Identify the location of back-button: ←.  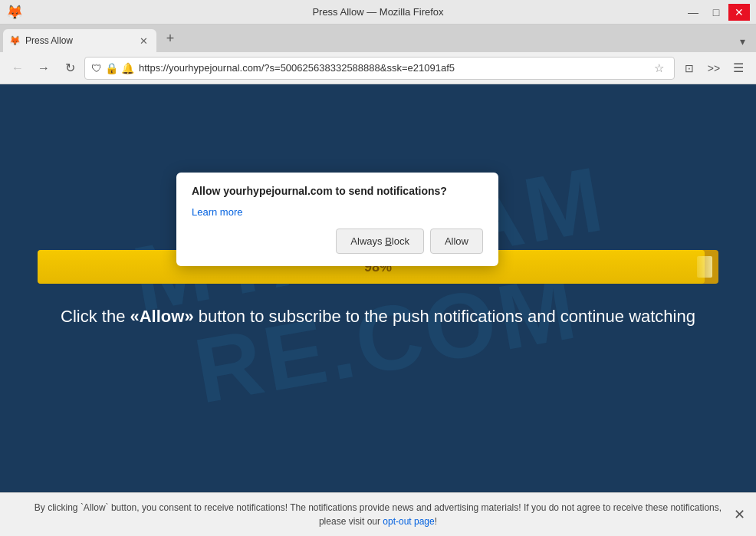
(18, 68).